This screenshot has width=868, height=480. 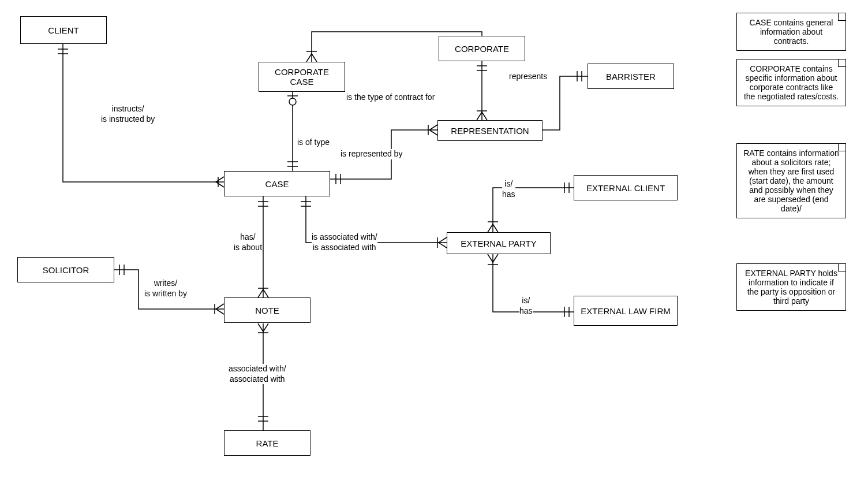 I want to click on label-represents: represents, so click(x=528, y=77).